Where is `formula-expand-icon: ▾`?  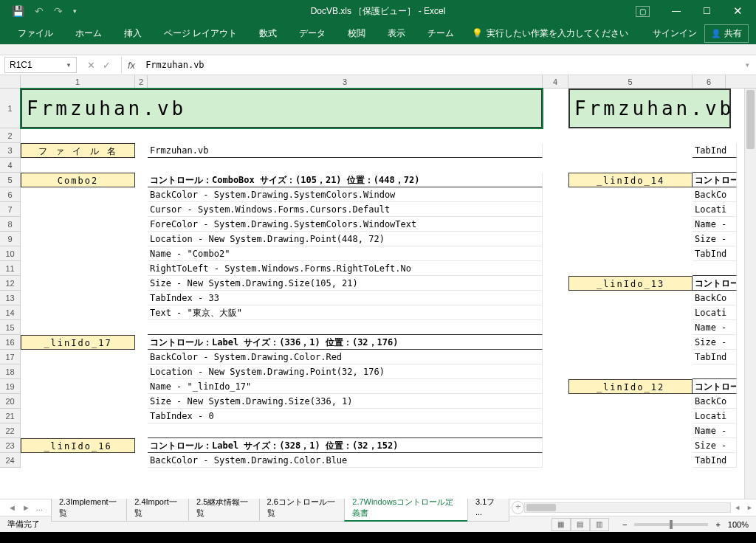 formula-expand-icon: ▾ is located at coordinates (747, 65).